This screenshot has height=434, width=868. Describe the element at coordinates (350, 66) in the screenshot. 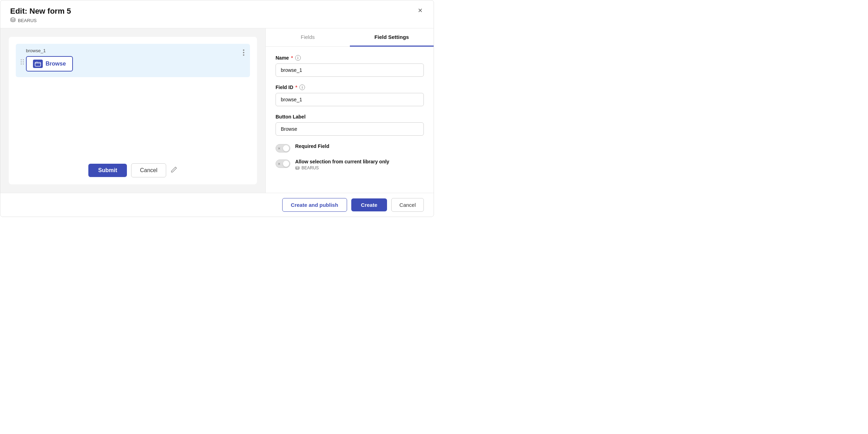

I see `name-field-group: Name * i` at that location.